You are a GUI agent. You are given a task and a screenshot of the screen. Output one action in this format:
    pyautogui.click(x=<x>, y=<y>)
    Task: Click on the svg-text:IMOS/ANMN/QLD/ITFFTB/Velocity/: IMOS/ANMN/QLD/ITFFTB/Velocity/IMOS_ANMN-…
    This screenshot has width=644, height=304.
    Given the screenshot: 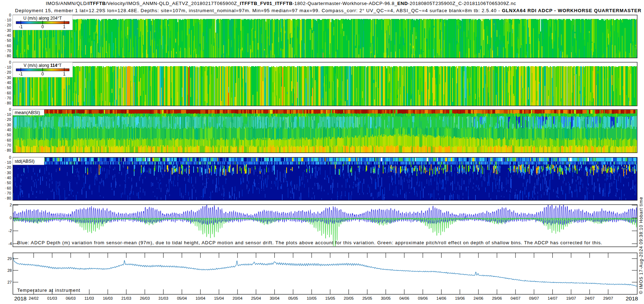 What is the action you would take?
    pyautogui.click(x=281, y=4)
    